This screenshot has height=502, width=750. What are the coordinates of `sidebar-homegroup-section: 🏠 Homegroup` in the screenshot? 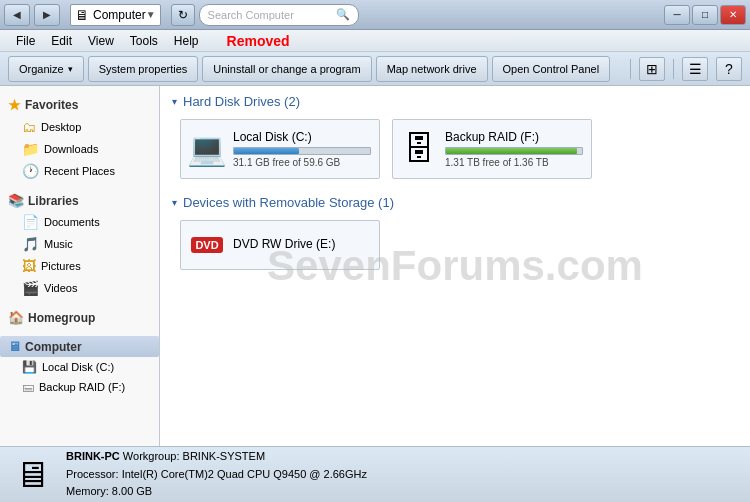 It's located at (80, 318).